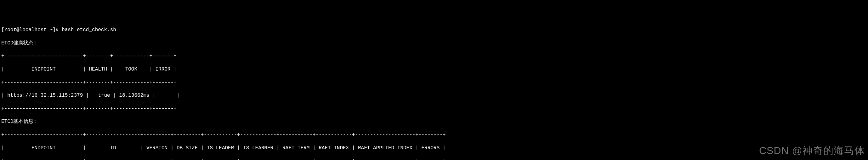  I want to click on health-table-header: | ENDPOINT | HEALTH | TOOK | ERROR |, so click(434, 69).